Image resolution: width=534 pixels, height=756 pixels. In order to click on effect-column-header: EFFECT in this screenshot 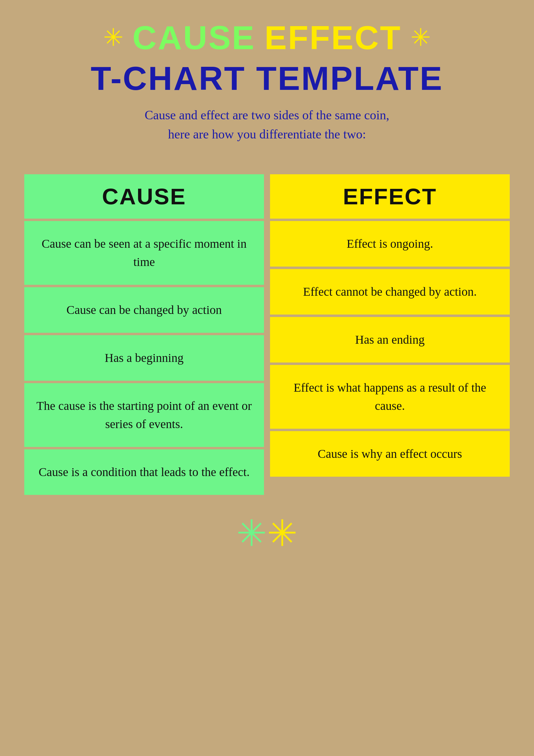, I will do `click(390, 196)`.